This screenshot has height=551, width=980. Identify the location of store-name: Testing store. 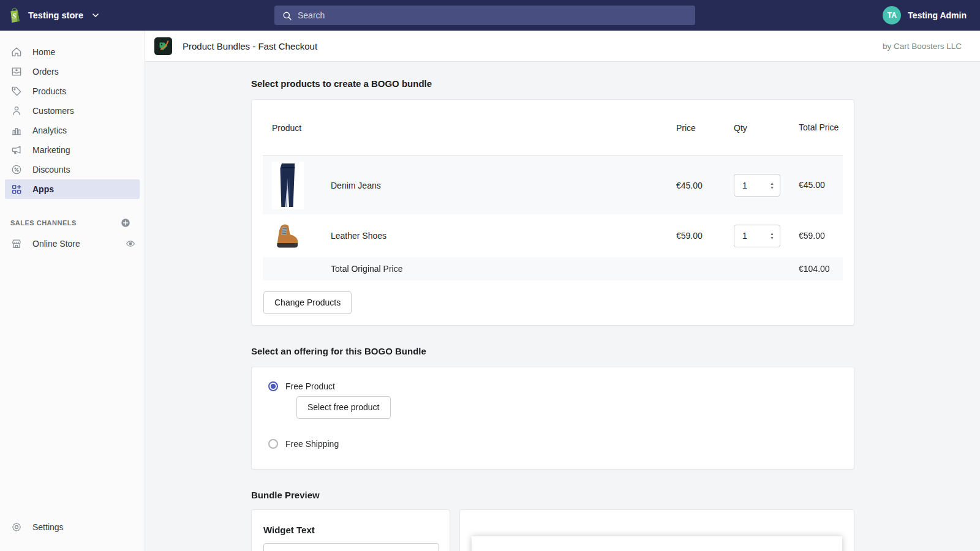
(56, 15).